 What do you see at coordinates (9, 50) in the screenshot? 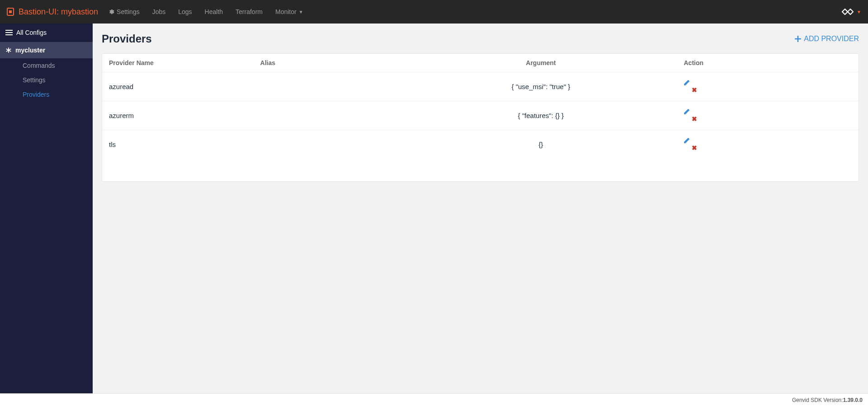
I see `asterisk-icon` at bounding box center [9, 50].